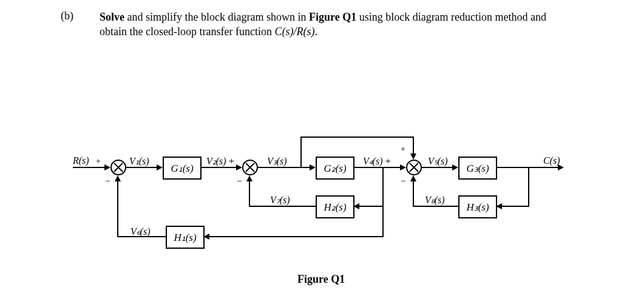 The height and width of the screenshot is (307, 644). What do you see at coordinates (377, 161) in the screenshot?
I see `signal-v4: V₄(s) +` at bounding box center [377, 161].